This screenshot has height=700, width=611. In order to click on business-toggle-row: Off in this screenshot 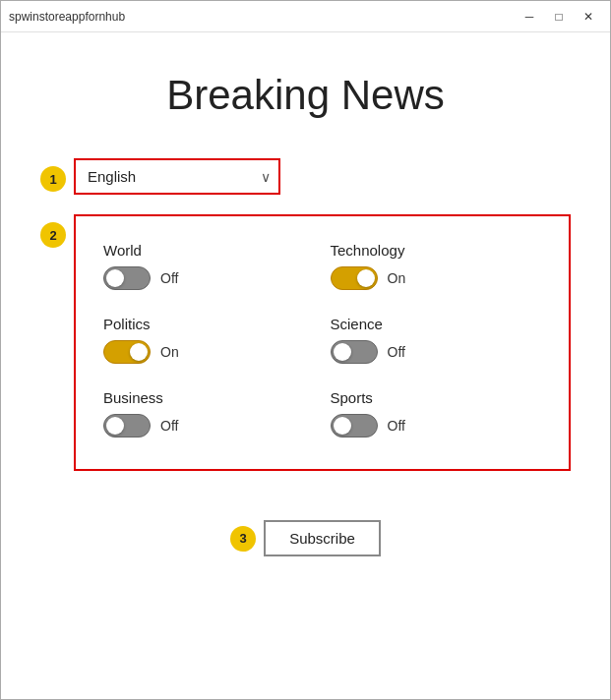, I will do `click(209, 426)`.